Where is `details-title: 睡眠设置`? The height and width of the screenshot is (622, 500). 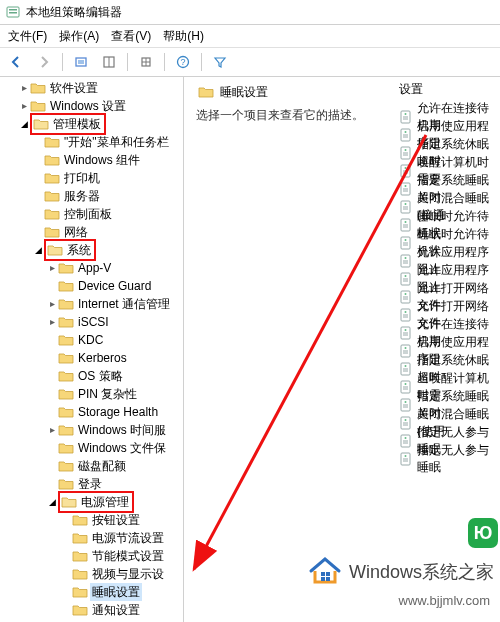 details-title: 睡眠设置 is located at coordinates (244, 92).